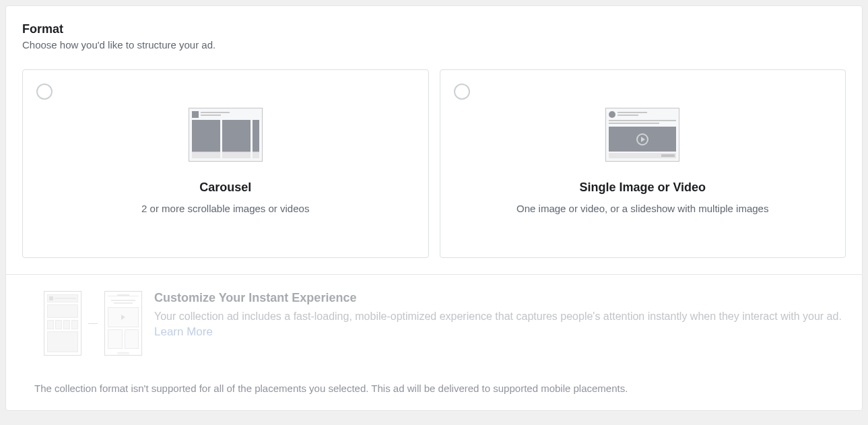 Image resolution: width=868 pixels, height=425 pixels. I want to click on instant-experience-title: Customize Your Instant Experience, so click(500, 298).